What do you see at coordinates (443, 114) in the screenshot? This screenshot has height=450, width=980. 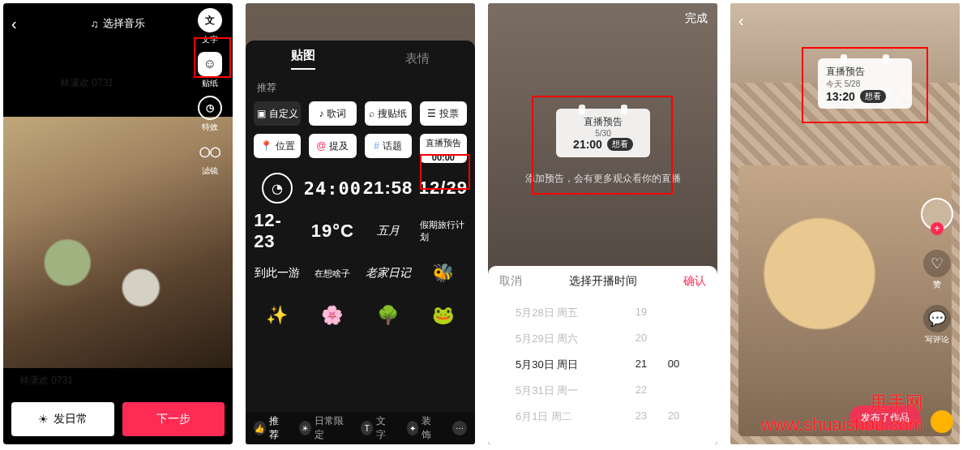 I see `chip-vote: ☰ 投票` at bounding box center [443, 114].